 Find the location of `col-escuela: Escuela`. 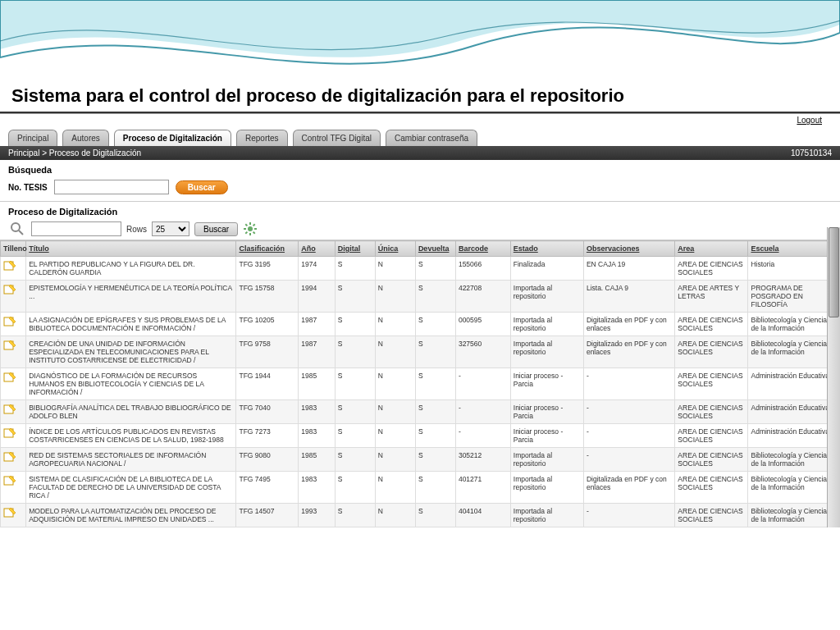

col-escuela: Escuela is located at coordinates (794, 249).